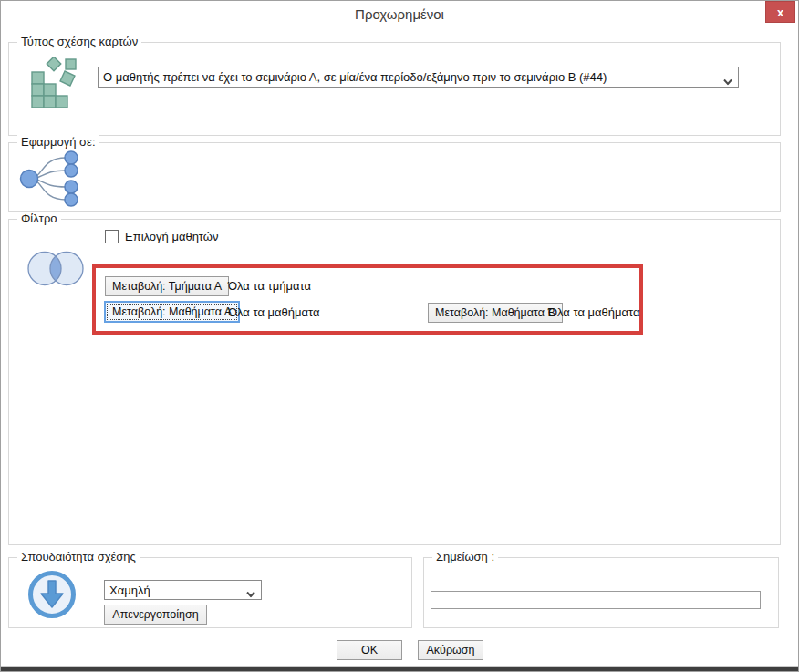 This screenshot has height=672, width=799. I want to click on subjects-b-value: Όλα τα μαθήματα, so click(595, 312).